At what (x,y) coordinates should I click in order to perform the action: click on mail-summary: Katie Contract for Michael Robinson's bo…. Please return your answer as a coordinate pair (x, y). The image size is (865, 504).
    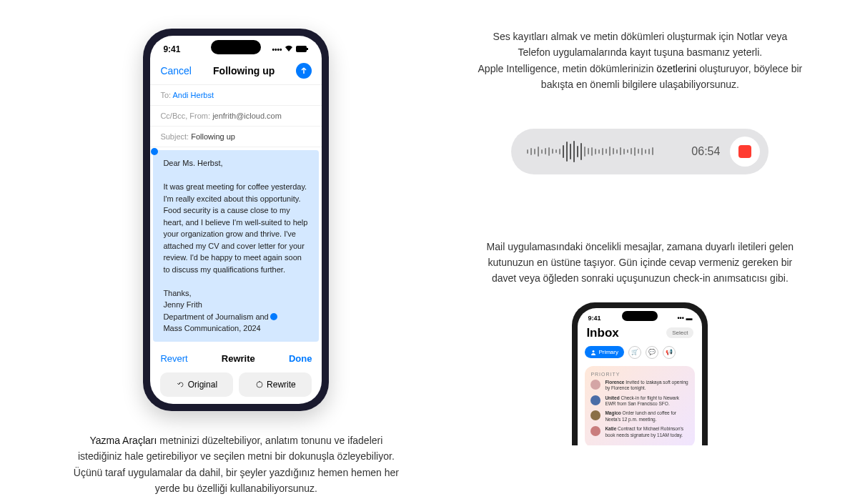
    Looking at the image, I should click on (647, 432).